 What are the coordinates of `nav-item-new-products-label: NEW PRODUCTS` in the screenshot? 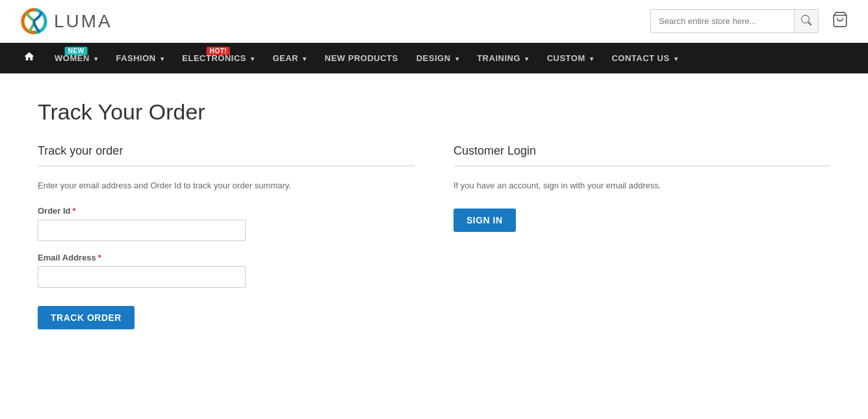 It's located at (361, 58).